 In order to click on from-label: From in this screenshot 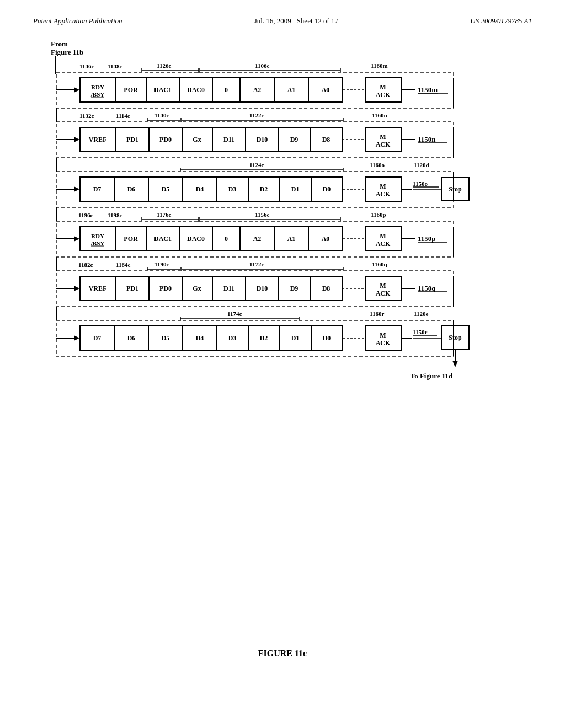, I will do `click(60, 44)`.